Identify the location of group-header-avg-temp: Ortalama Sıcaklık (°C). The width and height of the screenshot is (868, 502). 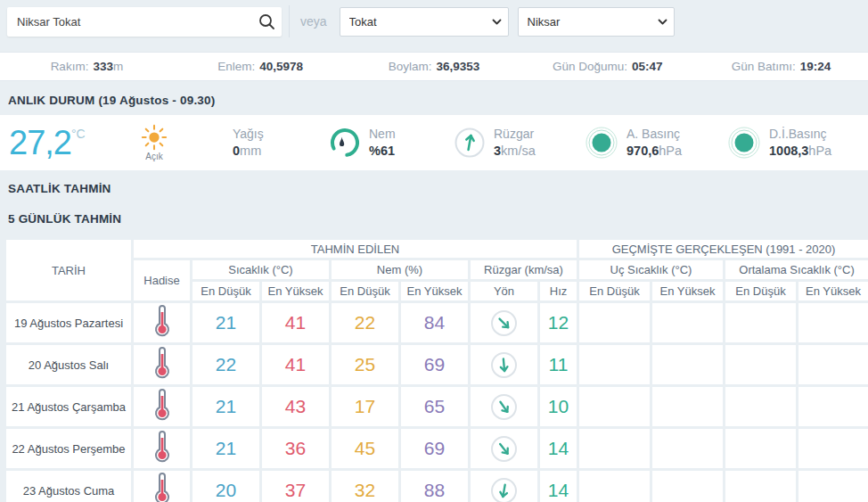
(797, 269).